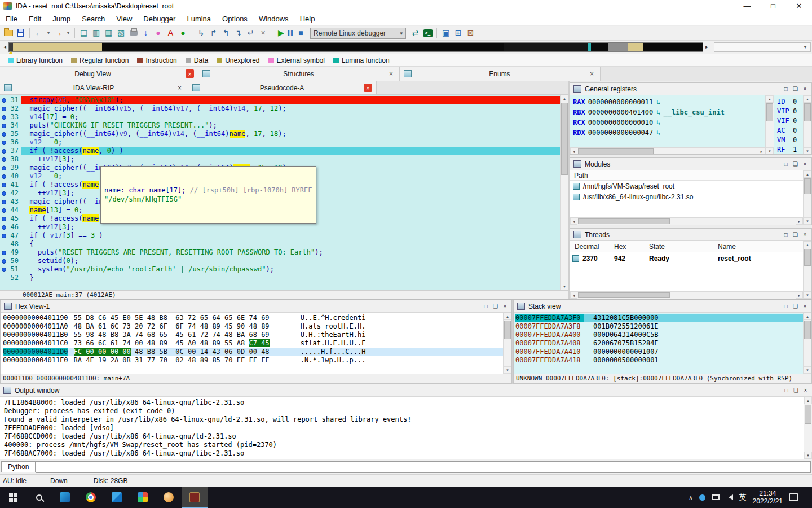 Image resolution: width=812 pixels, height=508 pixels. Describe the element at coordinates (38, 33) in the screenshot. I see `navigate-back-icon: ←` at that location.